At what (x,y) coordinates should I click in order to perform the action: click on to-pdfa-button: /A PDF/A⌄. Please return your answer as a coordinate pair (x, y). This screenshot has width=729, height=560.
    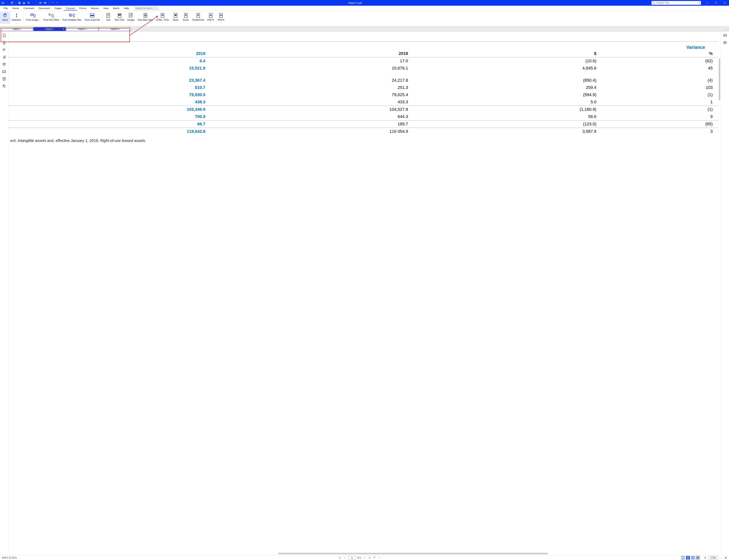
    Looking at the image, I should click on (211, 18).